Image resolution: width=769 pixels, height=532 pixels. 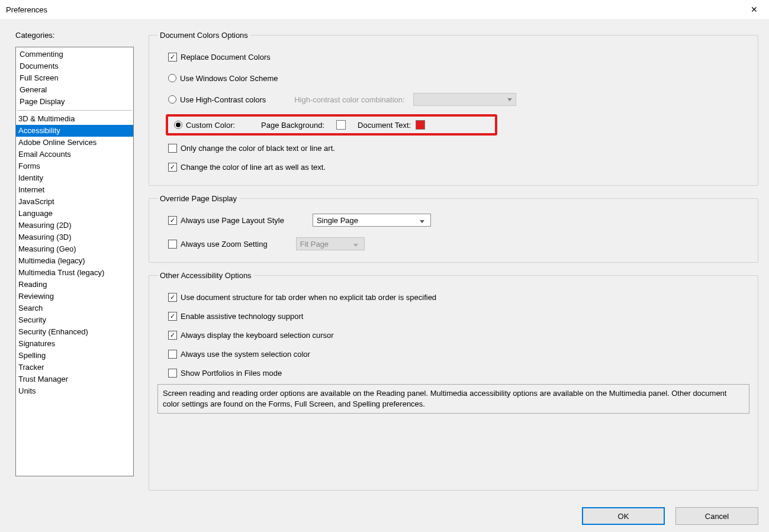 What do you see at coordinates (75, 166) in the screenshot?
I see `category-item: Forms` at bounding box center [75, 166].